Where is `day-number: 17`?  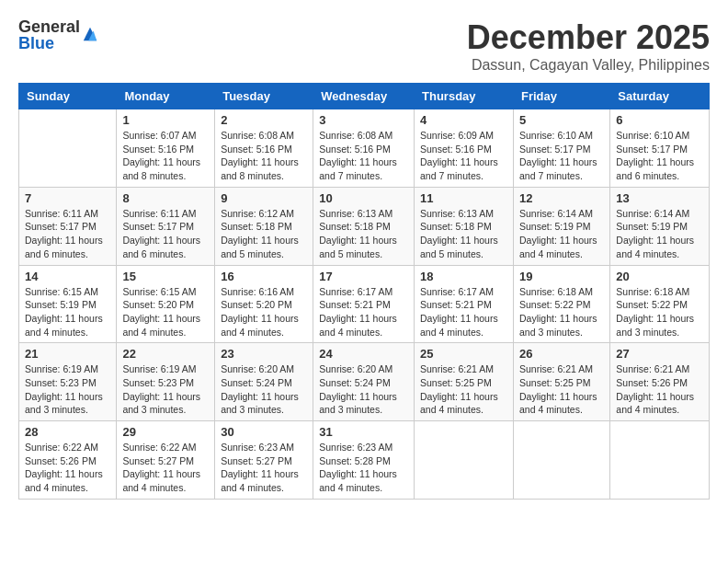
day-number: 17 is located at coordinates (364, 276).